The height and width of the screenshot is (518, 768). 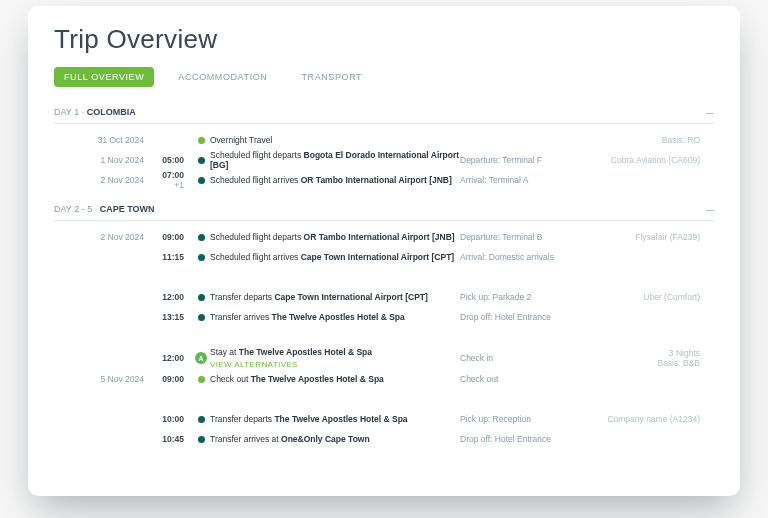 What do you see at coordinates (103, 379) in the screenshot?
I see `row-date: 5 Nov 2024` at bounding box center [103, 379].